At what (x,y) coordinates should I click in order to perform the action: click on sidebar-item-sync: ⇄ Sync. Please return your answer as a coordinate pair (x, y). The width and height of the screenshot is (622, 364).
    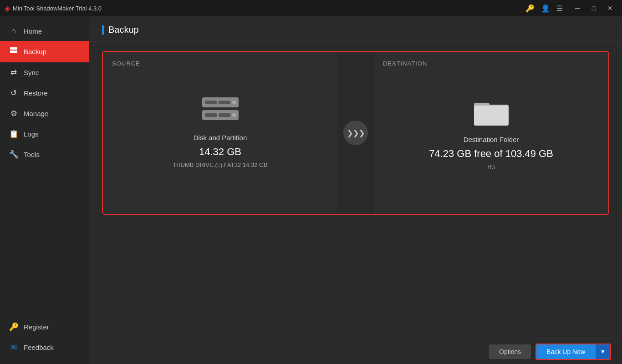
    Looking at the image, I should click on (45, 73).